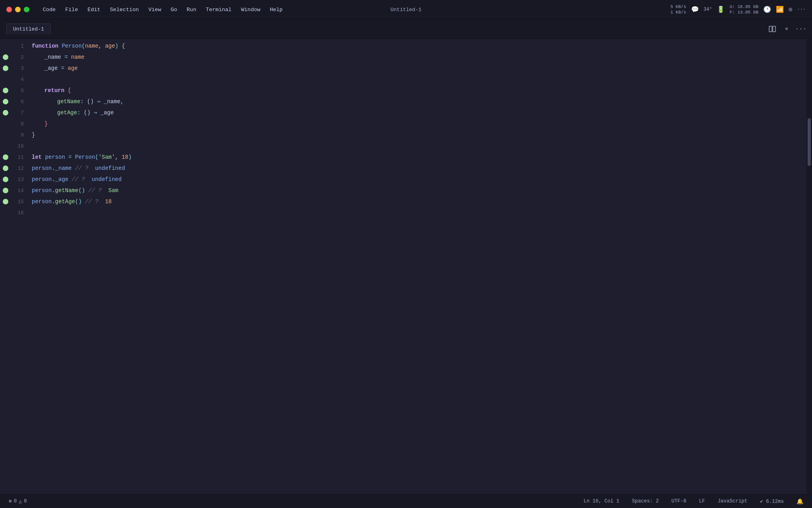  What do you see at coordinates (738, 10) in the screenshot?
I see `titlebar-right: 5 KB/s 1 KB/s 💬 34° 🔋 U: 18.95 GB F: 13.…` at bounding box center [738, 10].